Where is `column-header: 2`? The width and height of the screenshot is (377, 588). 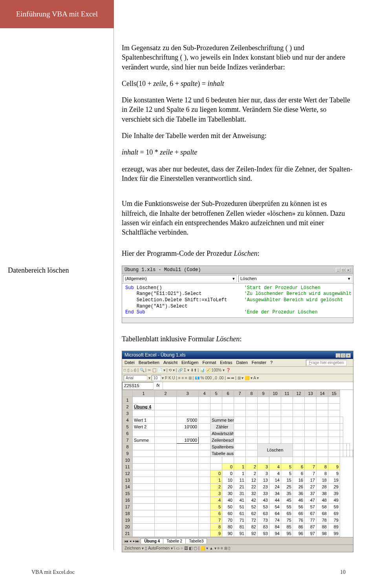
column-header: 2 is located at coordinates (166, 393).